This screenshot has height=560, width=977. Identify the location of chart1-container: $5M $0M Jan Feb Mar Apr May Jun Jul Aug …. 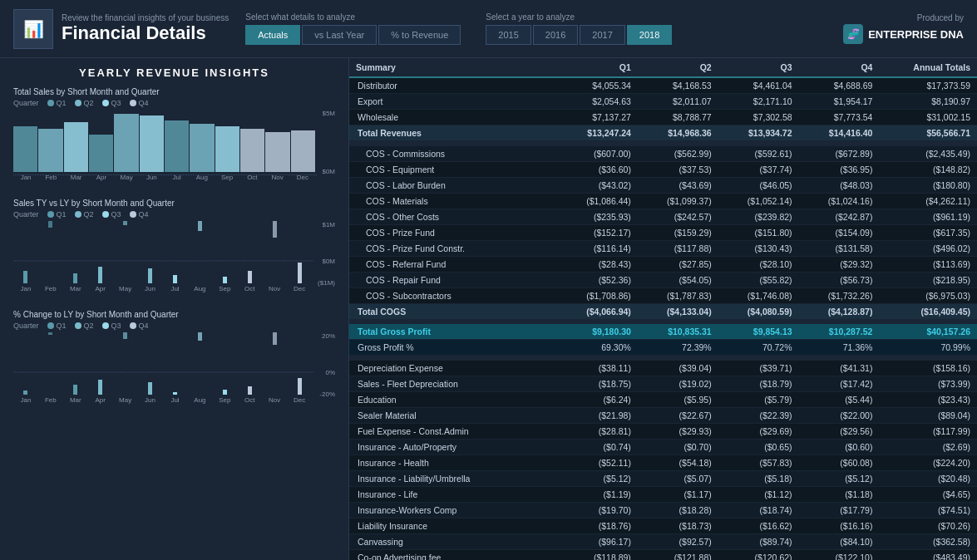
(175, 150).